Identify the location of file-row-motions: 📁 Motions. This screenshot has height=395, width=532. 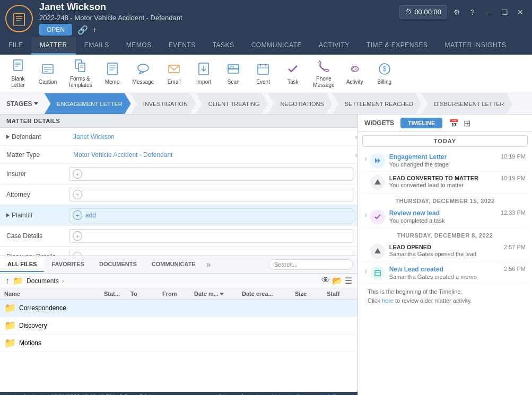
(179, 344).